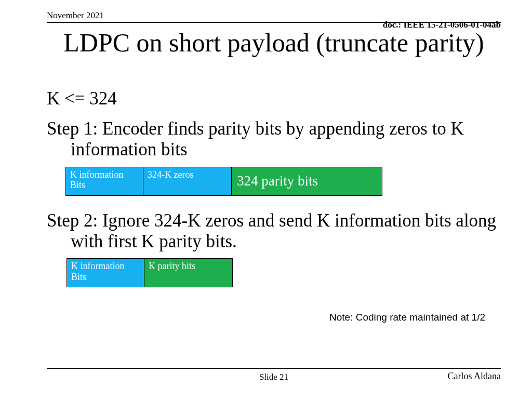  I want to click on step-1-text: Step 1: Encoder finds parity bits by app…, so click(274, 139).